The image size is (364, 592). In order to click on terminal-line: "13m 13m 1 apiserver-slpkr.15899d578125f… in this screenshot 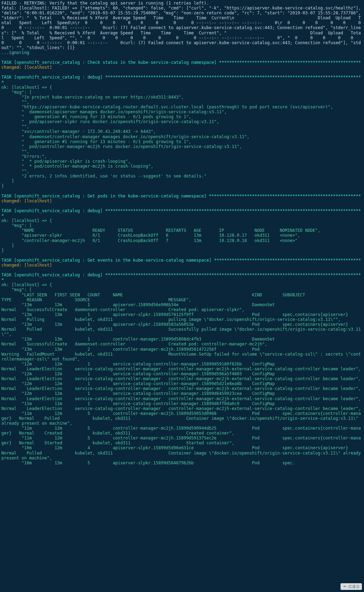, I will do `click(183, 317)`.